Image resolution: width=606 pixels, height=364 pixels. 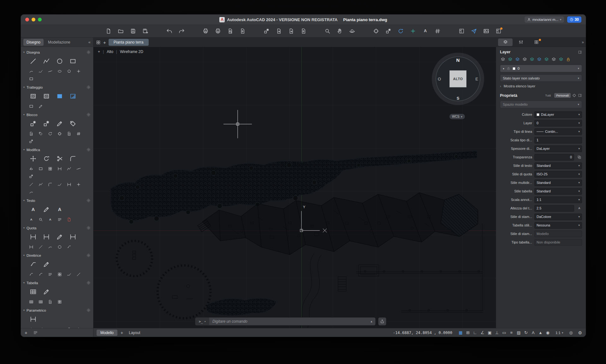 I want to click on annotation-visibility-toggle: A, so click(x=533, y=332).